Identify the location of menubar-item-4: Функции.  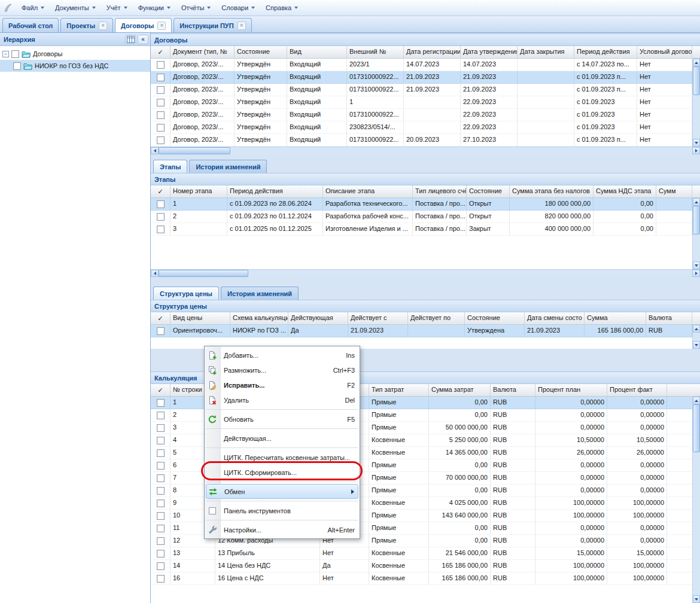
(154, 8).